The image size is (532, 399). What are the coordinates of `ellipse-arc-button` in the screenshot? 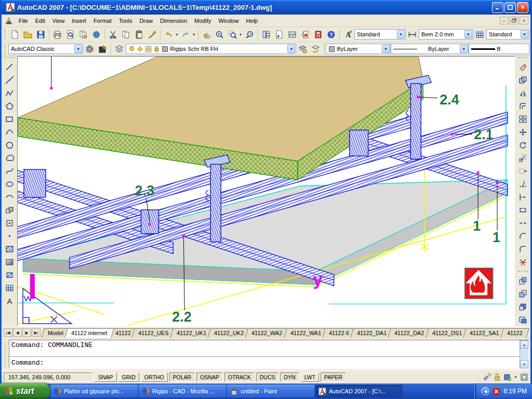 It's located at (9, 197).